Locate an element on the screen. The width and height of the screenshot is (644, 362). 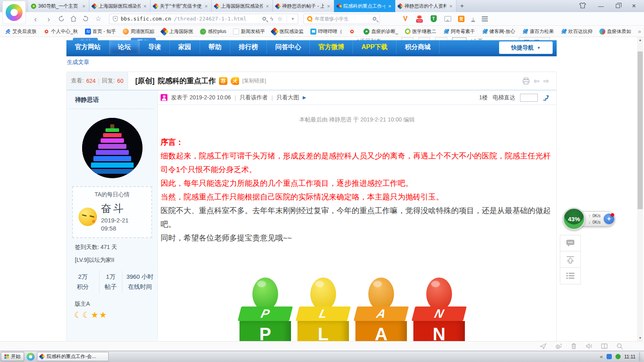
search-box is located at coordinates (342, 19).